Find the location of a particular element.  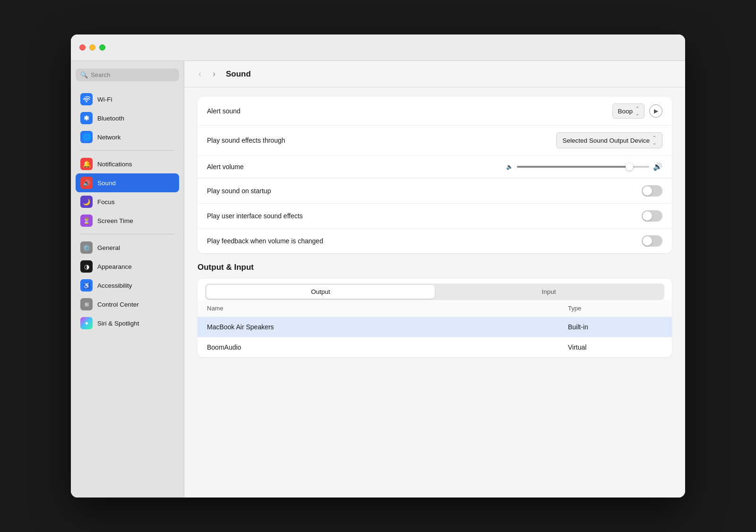

sidebar-item-label-siri: Siri & Spotlight is located at coordinates (118, 323).